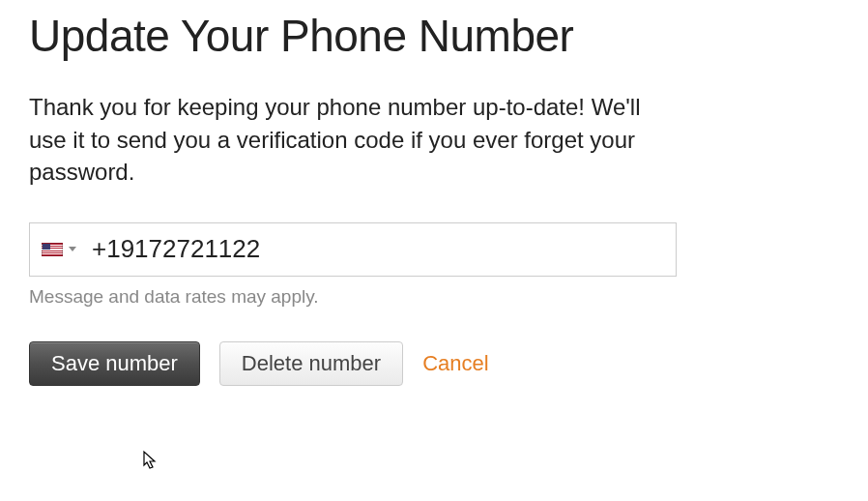 This screenshot has height=501, width=868. Describe the element at coordinates (72, 250) in the screenshot. I see `dropdown-caret-icon` at that location.